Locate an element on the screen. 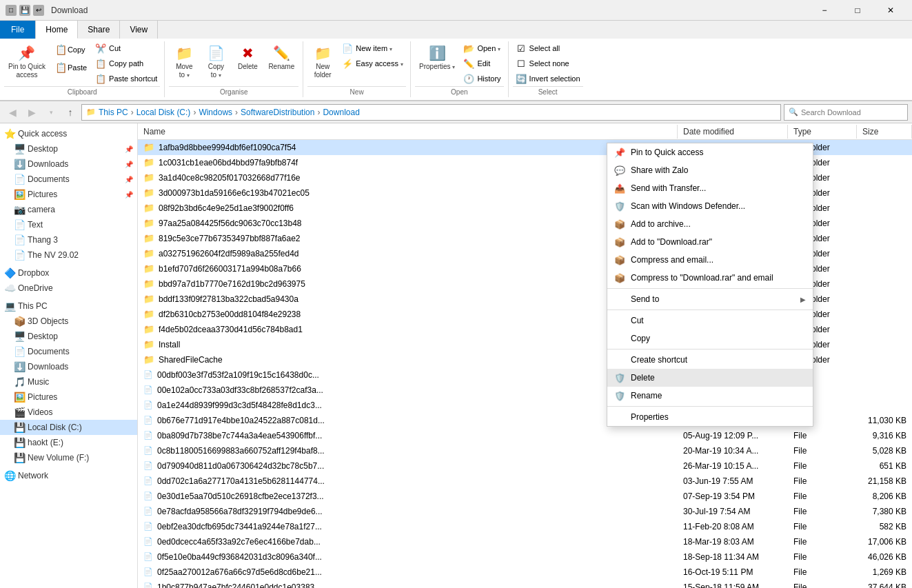 The width and height of the screenshot is (912, 588). invert-selection-button: 🔄 Invert selection is located at coordinates (548, 79).